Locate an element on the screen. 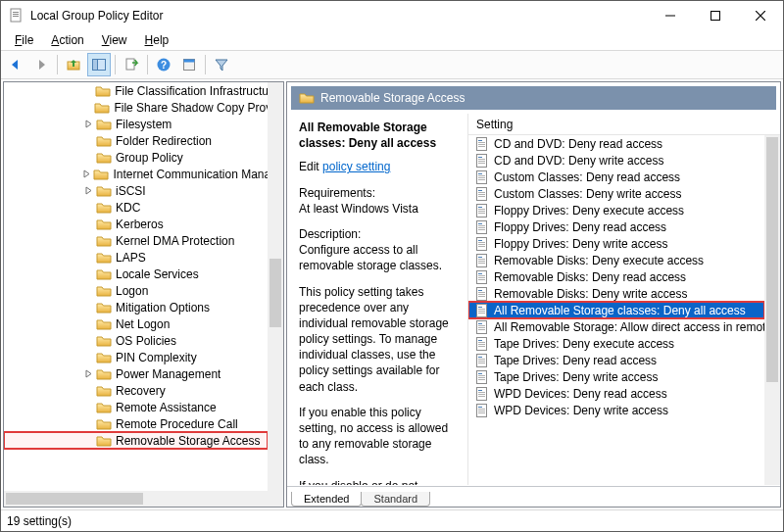 Image resolution: width=784 pixels, height=532 pixels. tree-item-label: Recovery is located at coordinates (141, 391).